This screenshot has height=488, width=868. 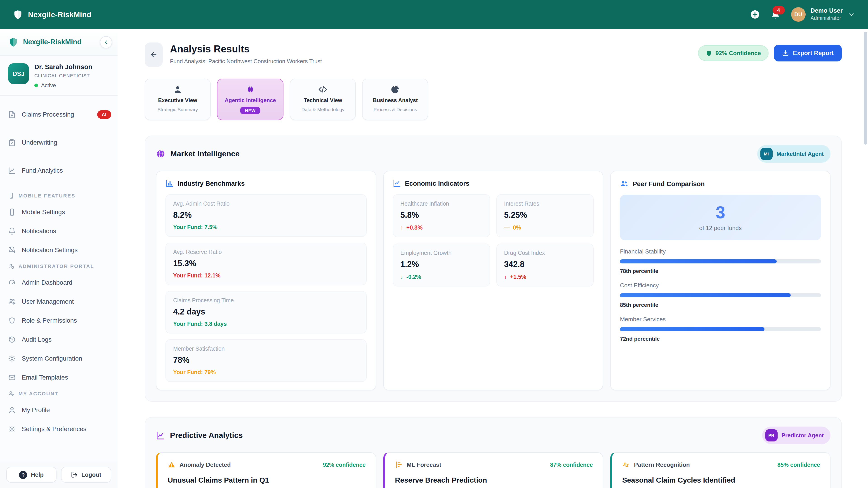 I want to click on user-role: Administrator, so click(x=827, y=18).